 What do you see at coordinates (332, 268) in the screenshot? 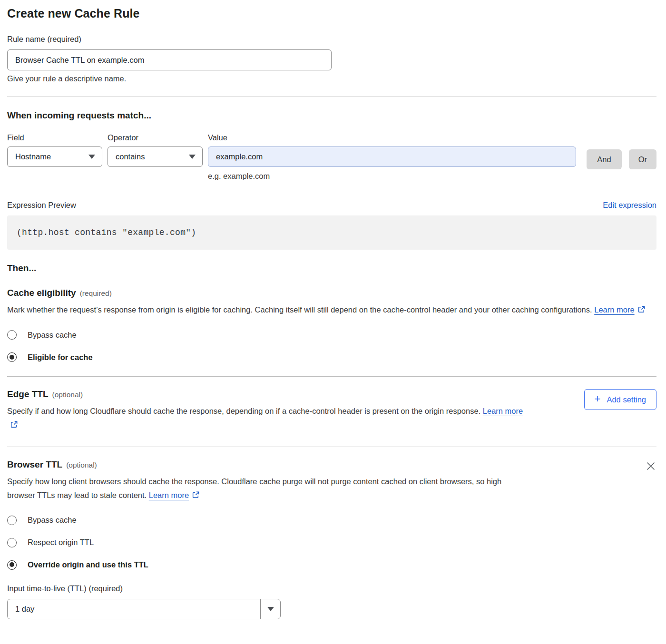
I see `then-heading: Then...` at bounding box center [332, 268].